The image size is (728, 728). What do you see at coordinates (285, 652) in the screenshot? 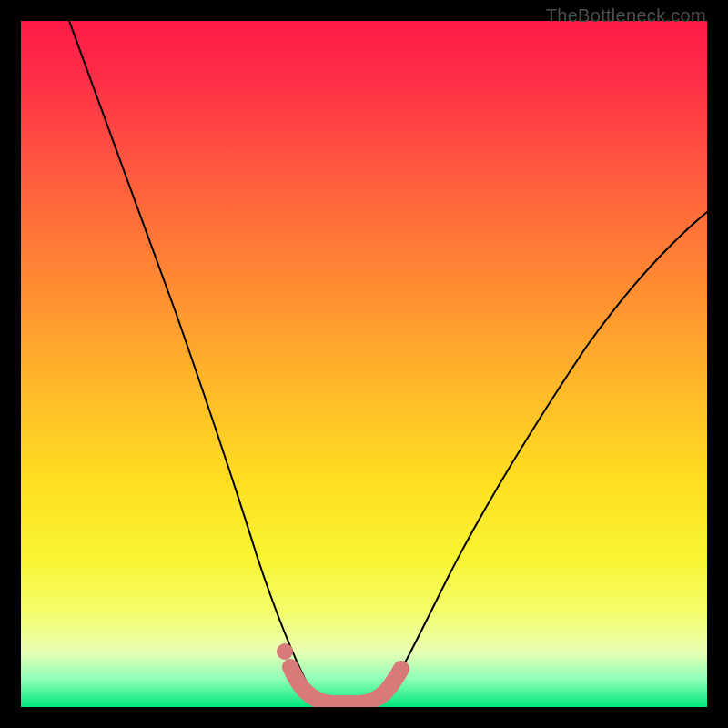
I see `highlight-dot-left-upper` at bounding box center [285, 652].